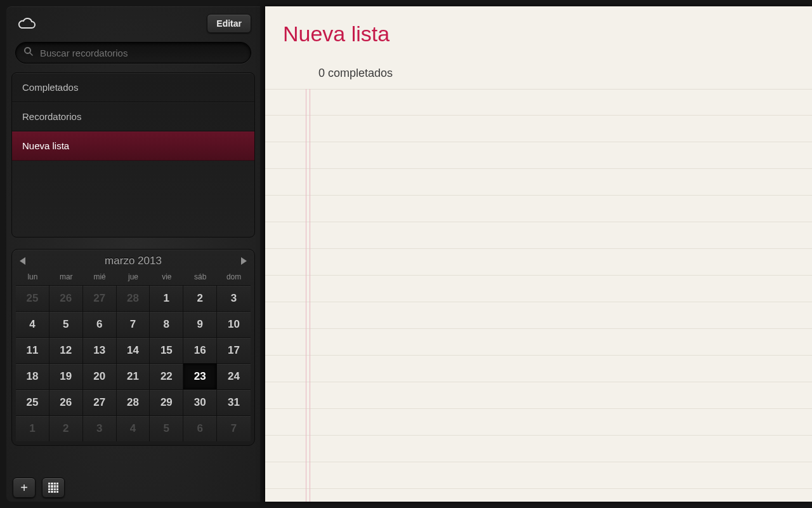  Describe the element at coordinates (200, 376) in the screenshot. I see `calendar-day: 23` at that location.